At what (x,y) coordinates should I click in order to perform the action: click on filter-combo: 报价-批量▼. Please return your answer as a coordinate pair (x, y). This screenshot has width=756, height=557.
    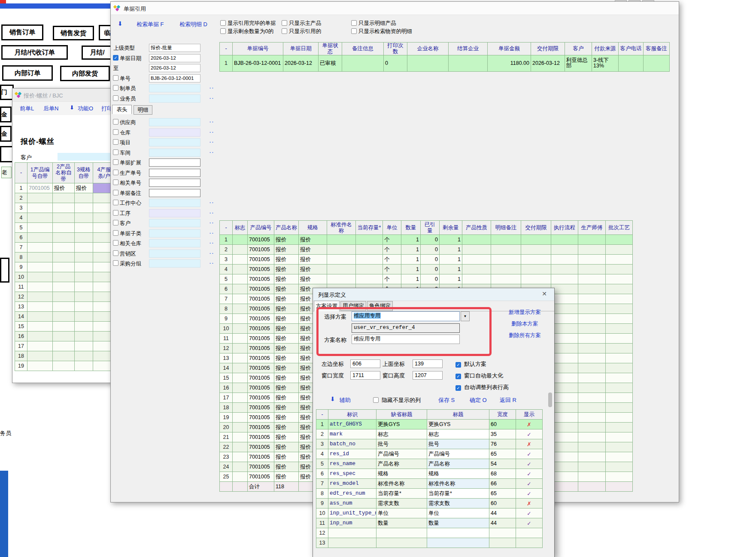
    Looking at the image, I should click on (175, 48).